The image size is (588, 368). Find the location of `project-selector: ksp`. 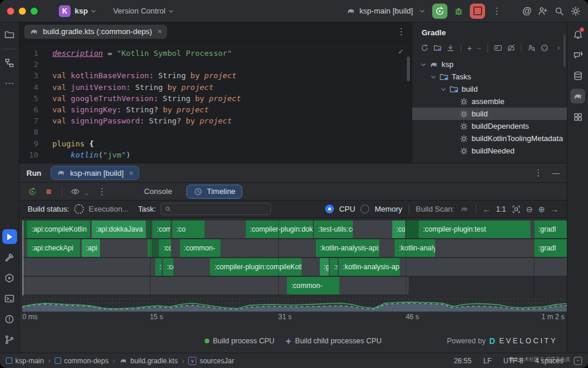

project-selector: ksp is located at coordinates (81, 11).